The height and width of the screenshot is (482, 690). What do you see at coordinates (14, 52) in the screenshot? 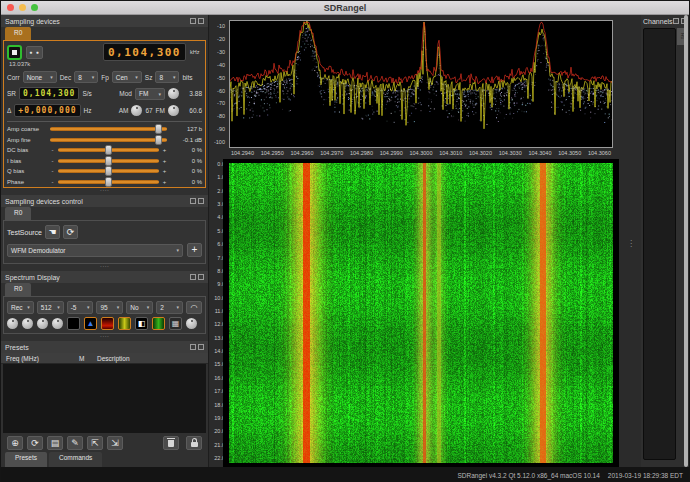
I see `start-stop-button` at bounding box center [14, 52].